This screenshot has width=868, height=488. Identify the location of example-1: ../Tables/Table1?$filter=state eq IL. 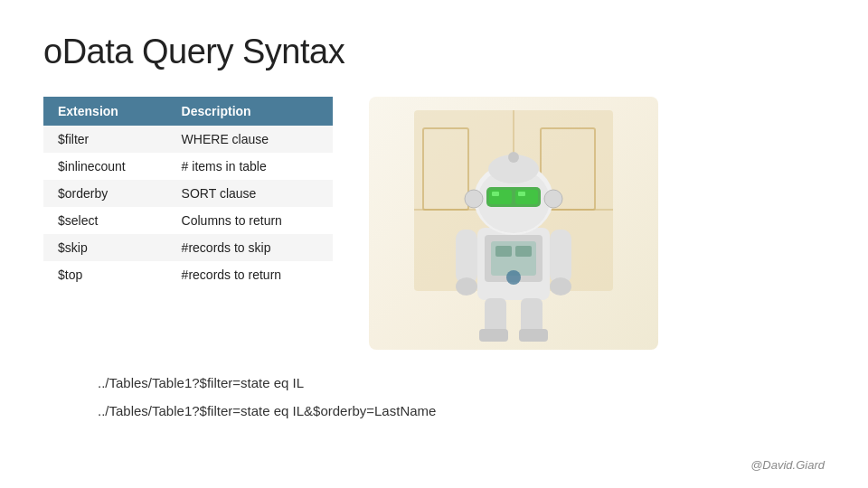
(461, 383).